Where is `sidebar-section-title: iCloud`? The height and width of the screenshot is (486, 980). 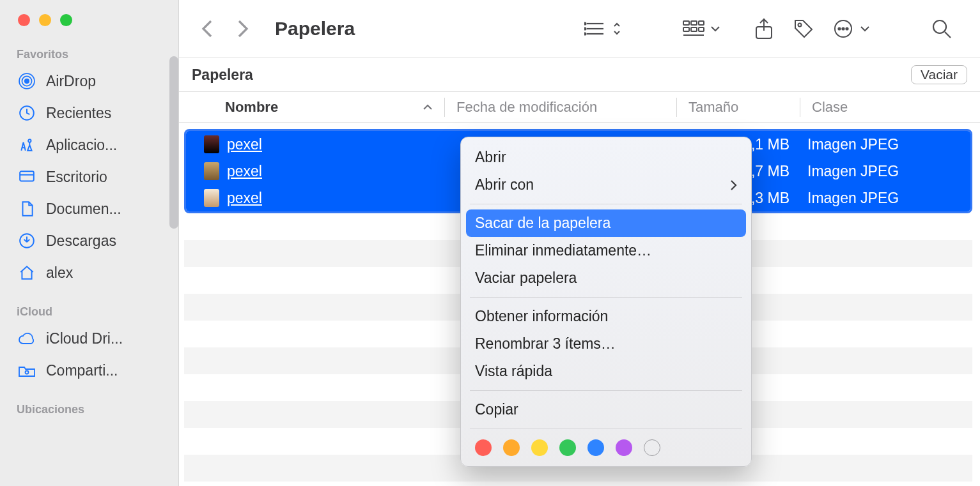 sidebar-section-title: iCloud is located at coordinates (89, 314).